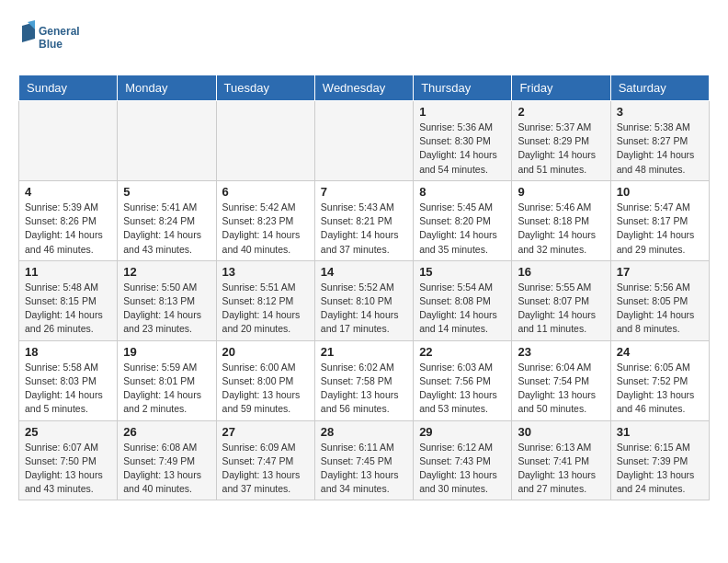 The height and width of the screenshot is (563, 728). Describe the element at coordinates (364, 88) in the screenshot. I see `weekday-header-wednesday: Wednesday` at that location.